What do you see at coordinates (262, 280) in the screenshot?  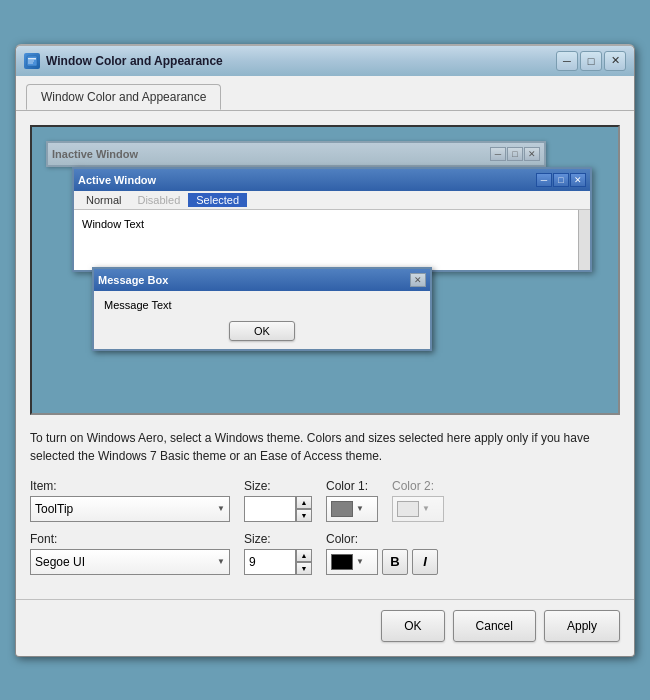 I see `msgbox-titlebar: Message Box ✕` at bounding box center [262, 280].